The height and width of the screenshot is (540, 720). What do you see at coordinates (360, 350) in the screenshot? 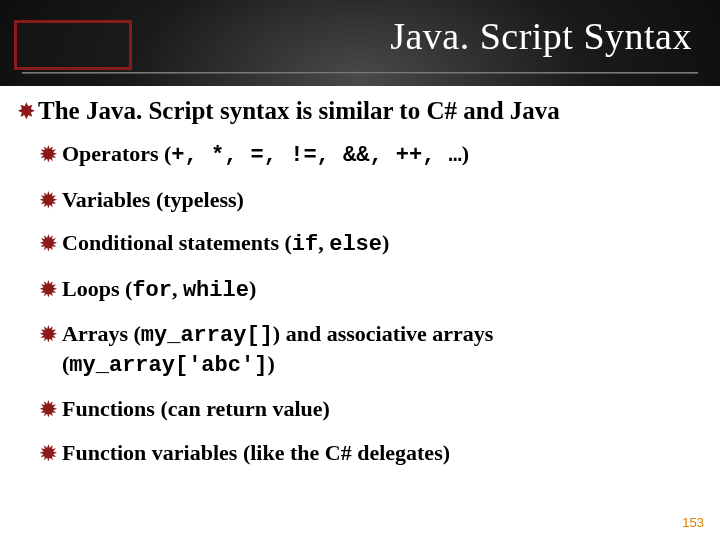
I see `list-item: ✹ Arrays (my_array[]) and associative ar…` at bounding box center [360, 350].